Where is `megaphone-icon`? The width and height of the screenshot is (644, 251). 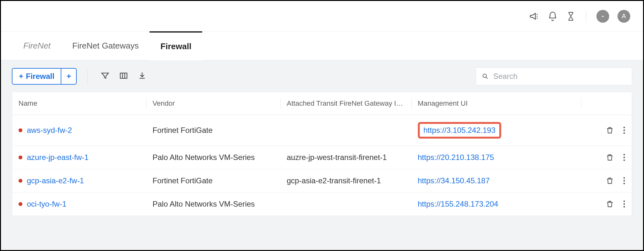 megaphone-icon is located at coordinates (534, 16).